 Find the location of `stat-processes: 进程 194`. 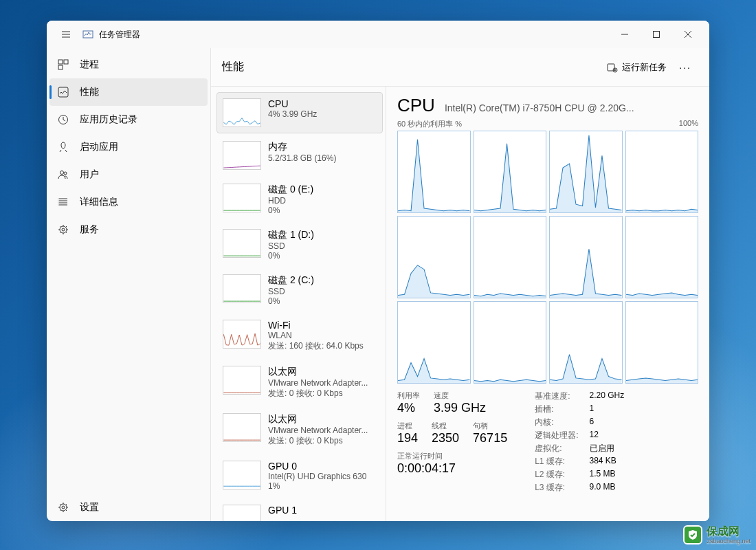

stat-processes: 进程 194 is located at coordinates (408, 433).